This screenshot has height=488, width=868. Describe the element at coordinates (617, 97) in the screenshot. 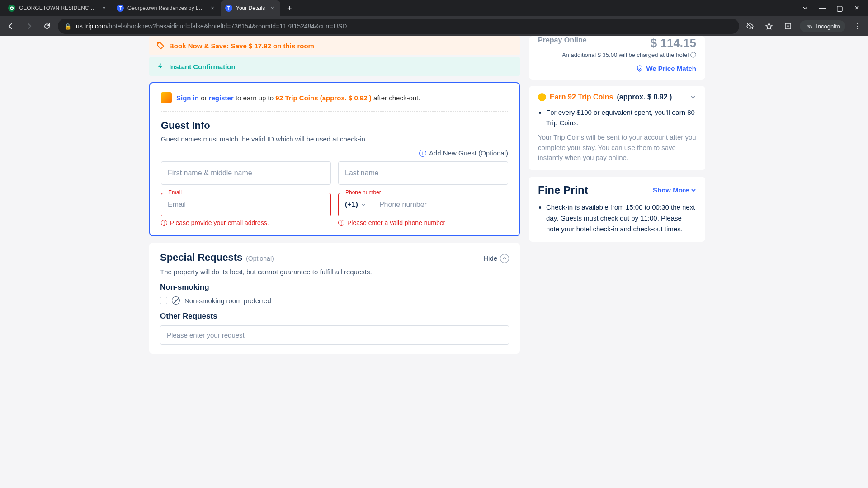

I see `coins-header: Earn 92 Trip Coins (approx. $ 0.92 )` at that location.